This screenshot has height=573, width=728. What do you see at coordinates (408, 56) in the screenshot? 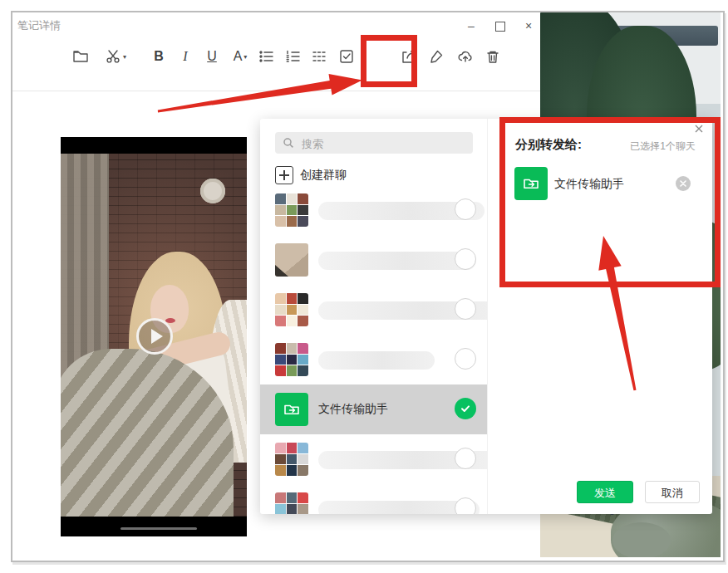
I see `share-icon` at bounding box center [408, 56].